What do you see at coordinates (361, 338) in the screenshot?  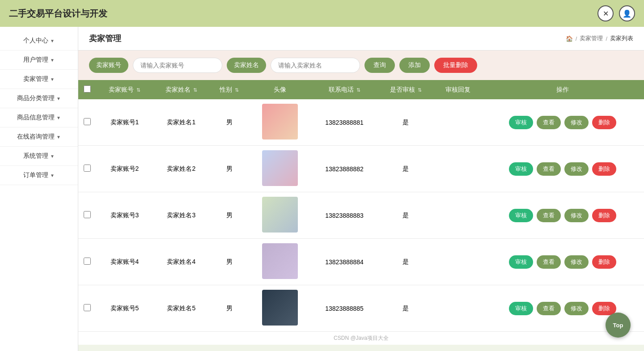 I see `footer-note: CSDN @Java项目大全` at bounding box center [361, 338].